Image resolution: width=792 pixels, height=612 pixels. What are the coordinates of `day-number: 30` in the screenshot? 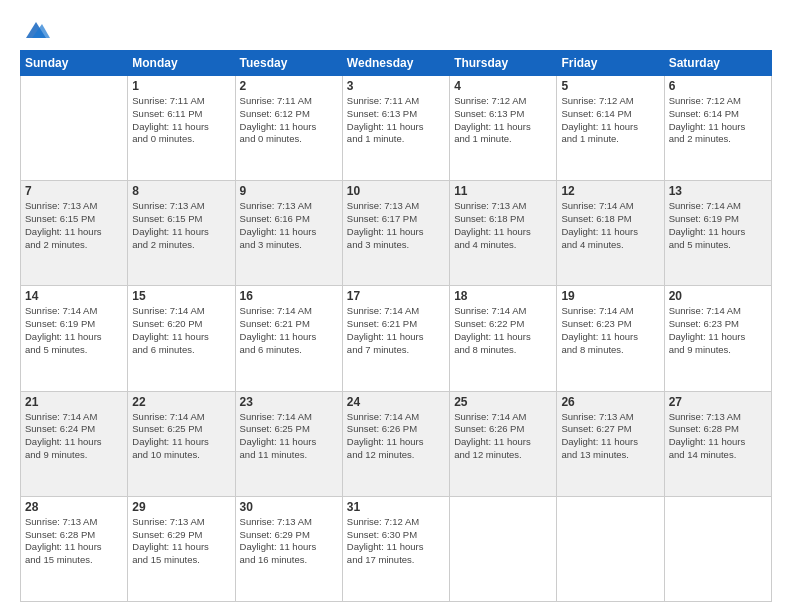 It's located at (289, 507).